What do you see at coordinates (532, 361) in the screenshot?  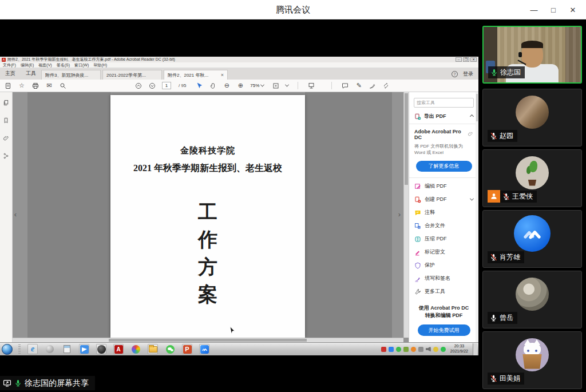 I see `participant-tile: 田美娟` at bounding box center [532, 361].